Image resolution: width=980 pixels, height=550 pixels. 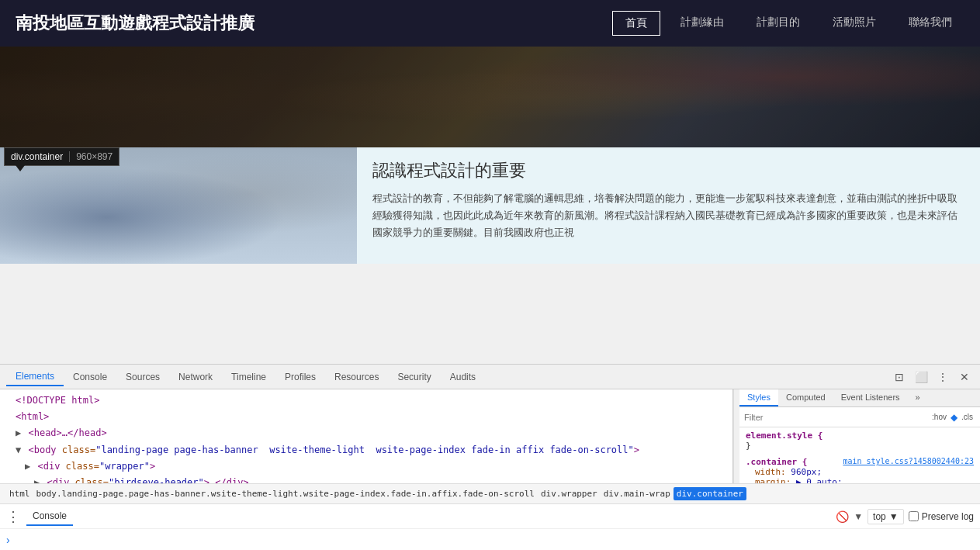 I want to click on wrapper-close: >, so click(x=152, y=466).